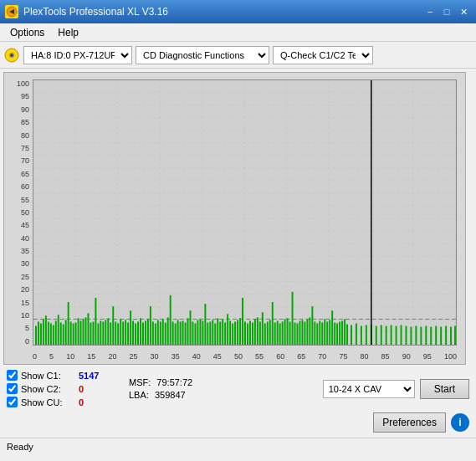 The width and height of the screenshot is (476, 461). I want to click on cu-label: Show CU:, so click(49, 402).